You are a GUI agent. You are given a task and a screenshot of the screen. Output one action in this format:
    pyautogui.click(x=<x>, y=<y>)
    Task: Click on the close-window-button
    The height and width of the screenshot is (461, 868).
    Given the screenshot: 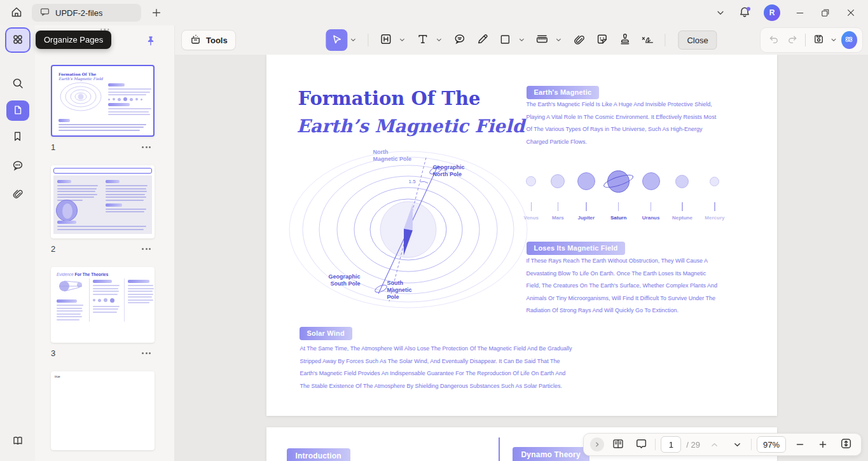 What is the action you would take?
    pyautogui.click(x=851, y=13)
    